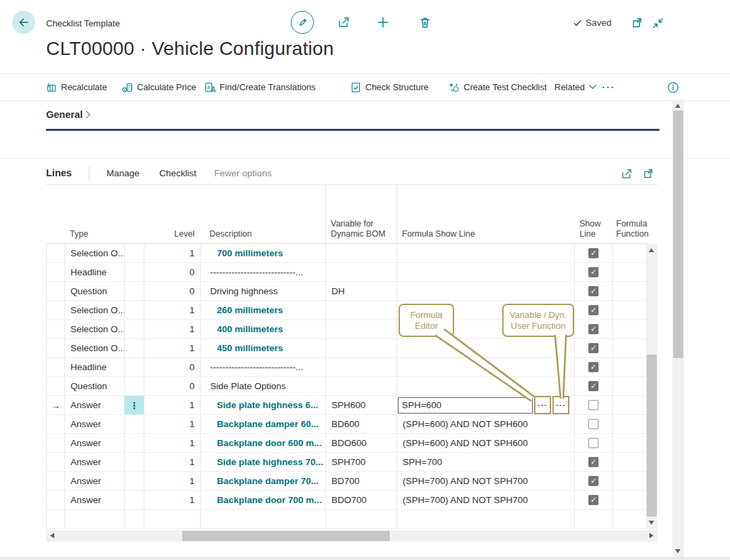 This screenshot has height=560, width=730. What do you see at coordinates (362, 500) in the screenshot?
I see `variable-cell: BDO700` at bounding box center [362, 500].